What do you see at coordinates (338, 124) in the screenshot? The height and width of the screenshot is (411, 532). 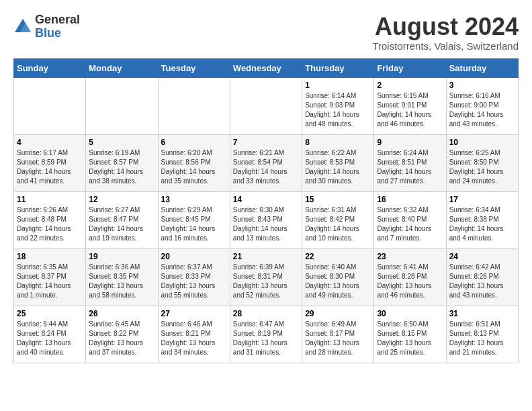 I see `daylight-minutes-line: and 48 minutes.` at bounding box center [338, 124].